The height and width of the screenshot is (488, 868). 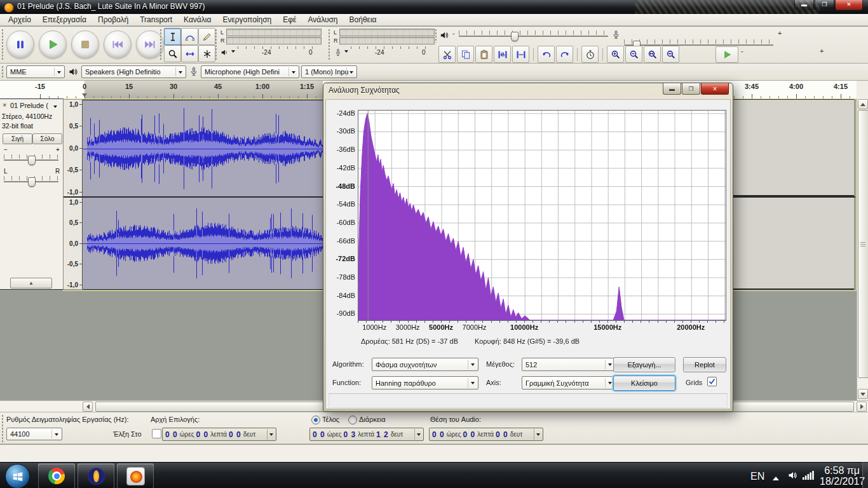 What do you see at coordinates (4, 105) in the screenshot?
I see `track-close-button: ×` at bounding box center [4, 105].